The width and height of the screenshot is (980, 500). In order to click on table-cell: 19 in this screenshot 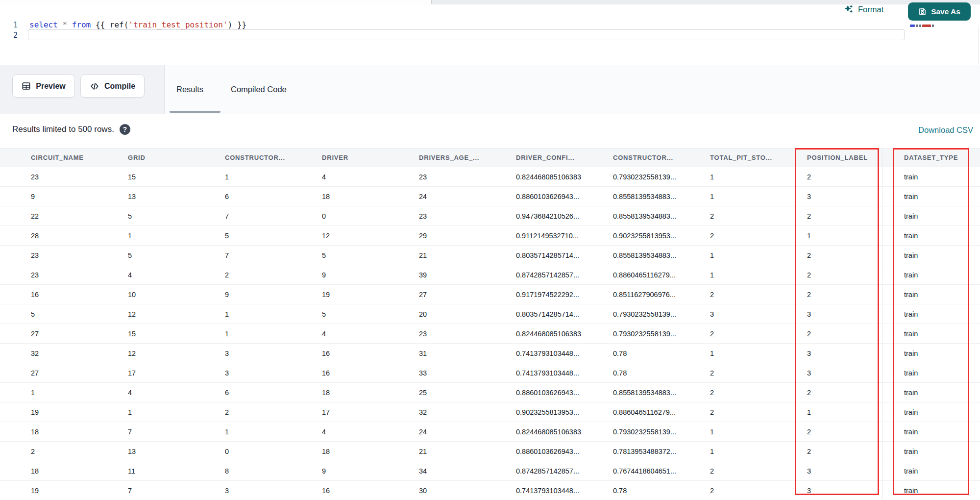, I will do `click(60, 412)`.